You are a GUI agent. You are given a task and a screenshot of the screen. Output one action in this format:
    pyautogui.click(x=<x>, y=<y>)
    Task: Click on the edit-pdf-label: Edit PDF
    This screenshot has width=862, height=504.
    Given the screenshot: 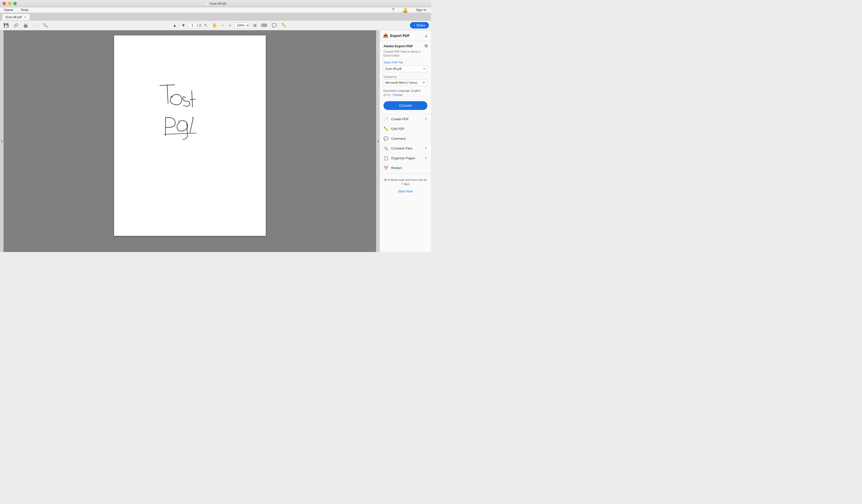 What is the action you would take?
    pyautogui.click(x=398, y=129)
    